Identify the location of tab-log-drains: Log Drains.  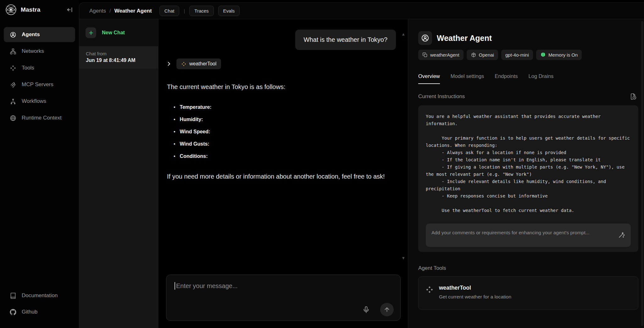
(541, 79).